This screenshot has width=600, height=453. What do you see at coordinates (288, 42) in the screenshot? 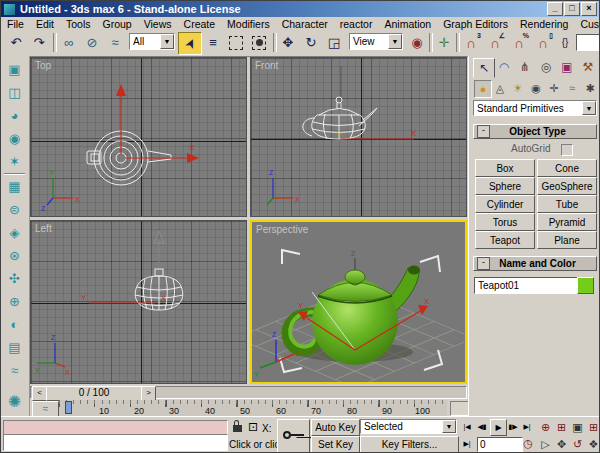
I see `select-and-move-icon: ✥` at bounding box center [288, 42].